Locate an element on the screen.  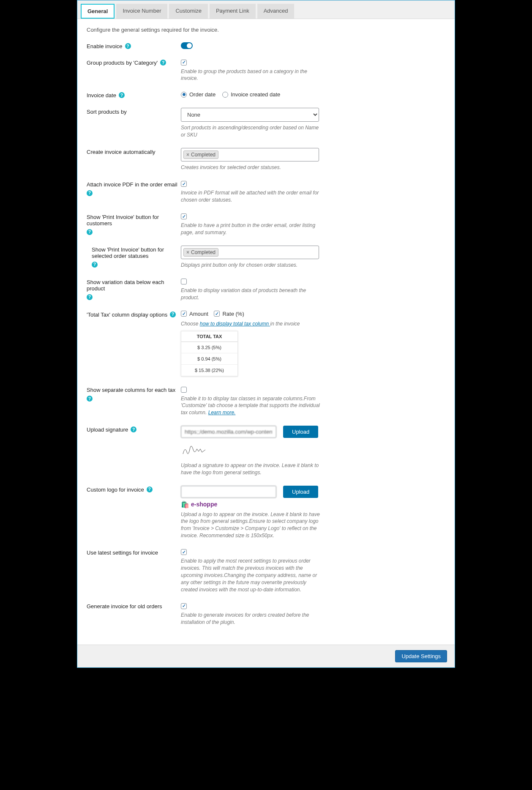
row-show-print: Show 'Print Invoice' button for customer… is located at coordinates (266, 225).